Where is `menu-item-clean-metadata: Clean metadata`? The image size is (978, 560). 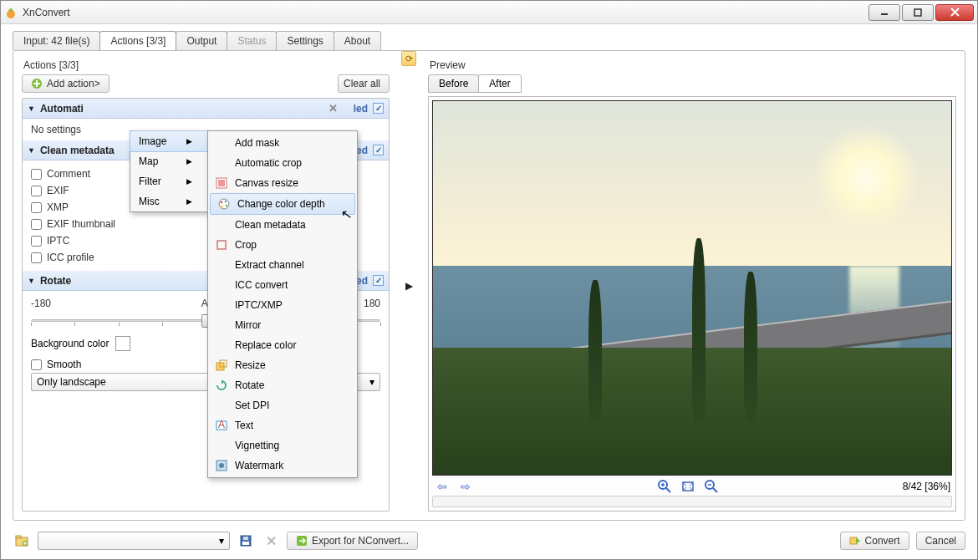
menu-item-clean-metadata: Clean metadata is located at coordinates (283, 225).